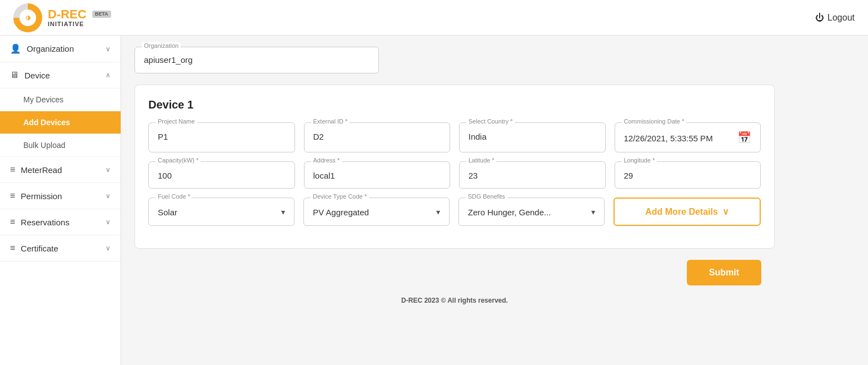 Image resolution: width=868 pixels, height=365 pixels. Describe the element at coordinates (102, 14) in the screenshot. I see `beta-badge: BETA` at that location.